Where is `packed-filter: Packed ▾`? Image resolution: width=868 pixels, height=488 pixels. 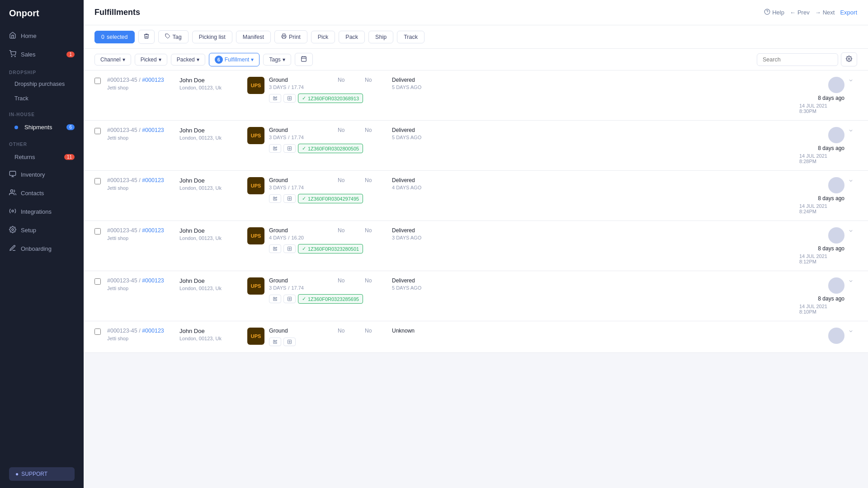 packed-filter: Packed ▾ is located at coordinates (188, 60).